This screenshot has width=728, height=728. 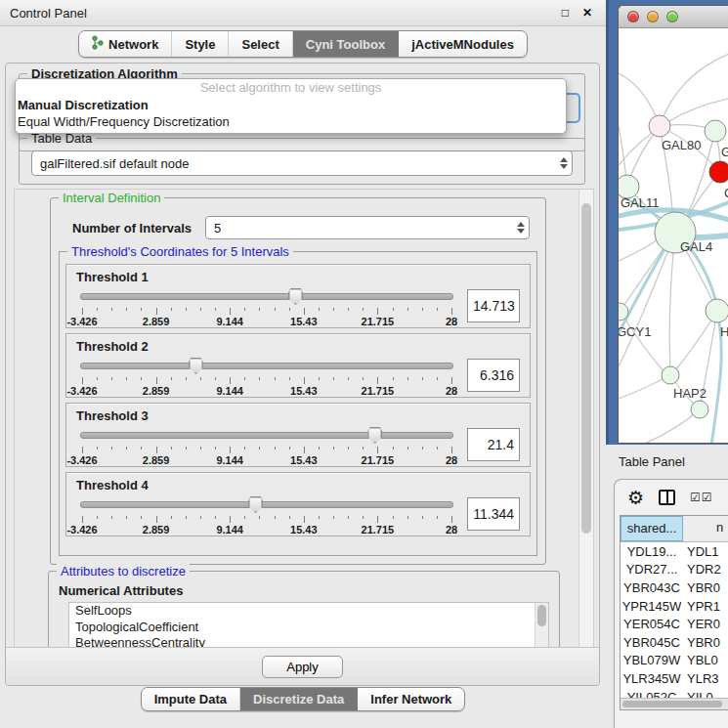 I want to click on numerical-attributes-label: Numerical Attributes, so click(x=309, y=590).